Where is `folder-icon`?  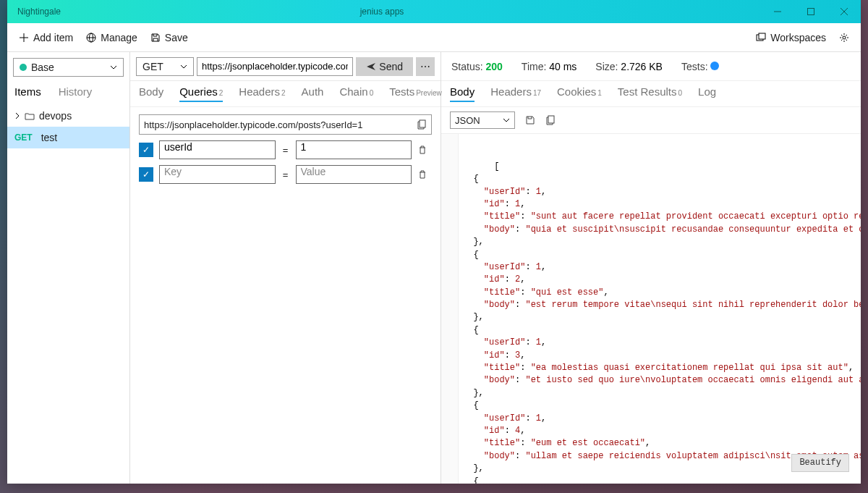 folder-icon is located at coordinates (30, 116).